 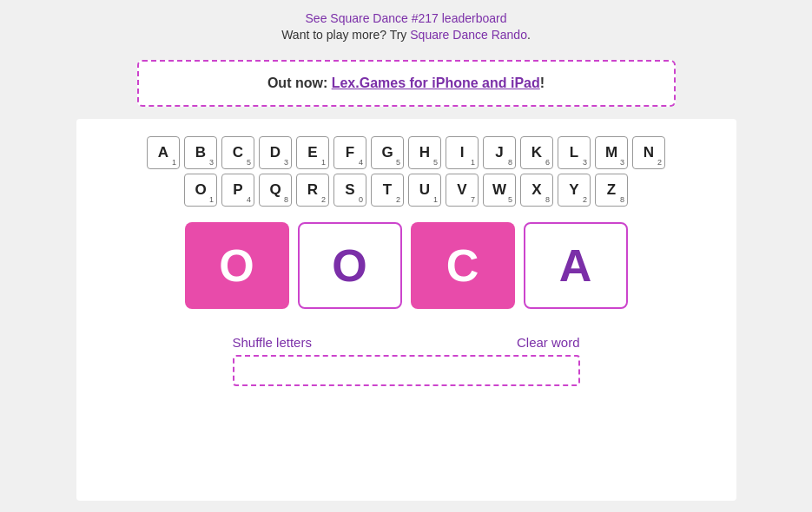 What do you see at coordinates (350, 153) in the screenshot?
I see `letter-tile-f: F4` at bounding box center [350, 153].